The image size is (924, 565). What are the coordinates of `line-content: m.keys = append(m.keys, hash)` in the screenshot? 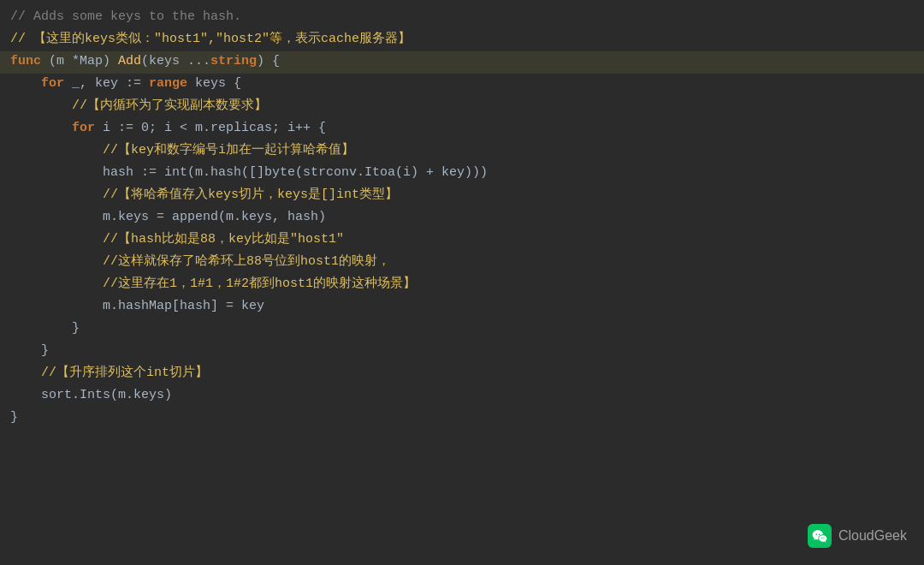 It's located at (168, 217).